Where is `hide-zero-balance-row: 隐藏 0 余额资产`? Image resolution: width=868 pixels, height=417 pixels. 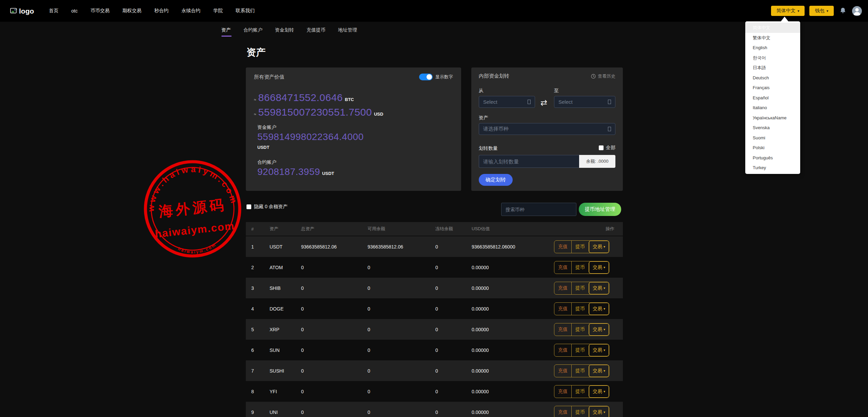
hide-zero-balance-row: 隐藏 0 余额资产 is located at coordinates (267, 207).